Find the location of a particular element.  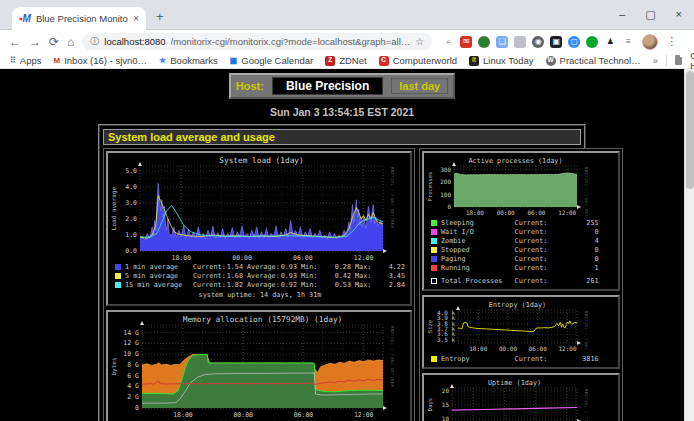

notes-icon is located at coordinates (520, 42).